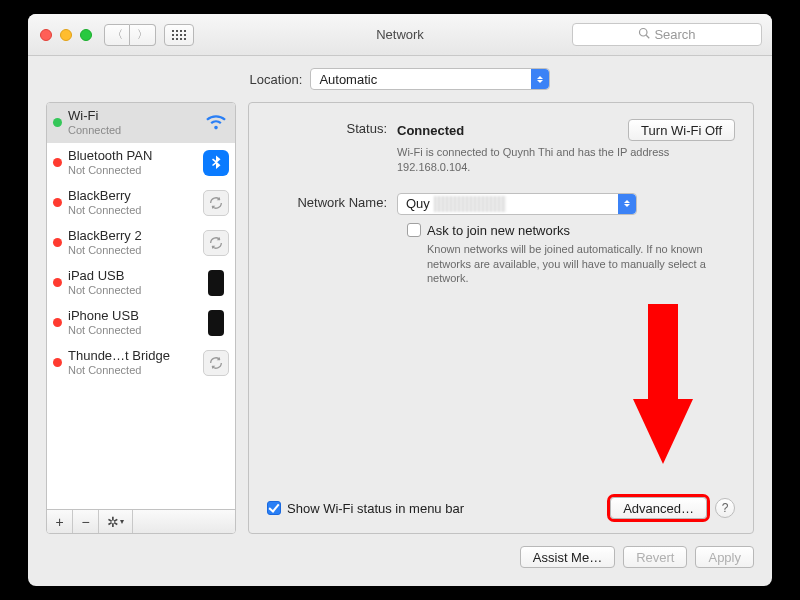 This screenshot has width=800, height=600. I want to click on status-row: Status: Connected Turn Wi-Fi Off Wi-Fi i…, so click(501, 147).